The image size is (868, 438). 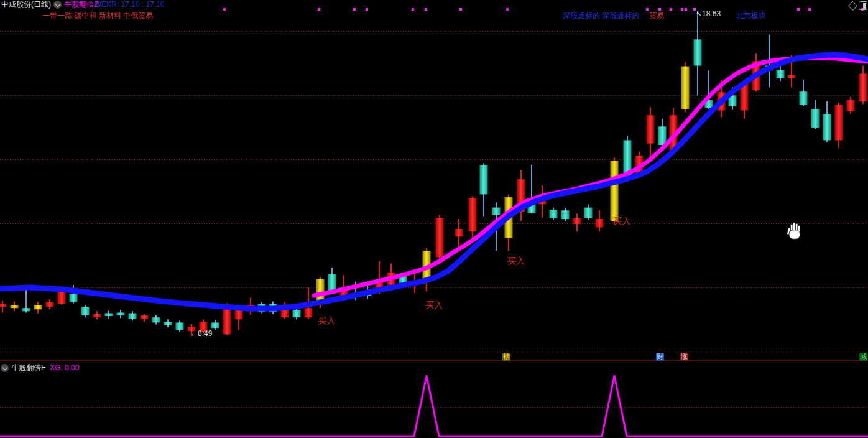 What do you see at coordinates (81, 5) in the screenshot?
I see `main-indicator-label: 牛股翻倍Z` at bounding box center [81, 5].